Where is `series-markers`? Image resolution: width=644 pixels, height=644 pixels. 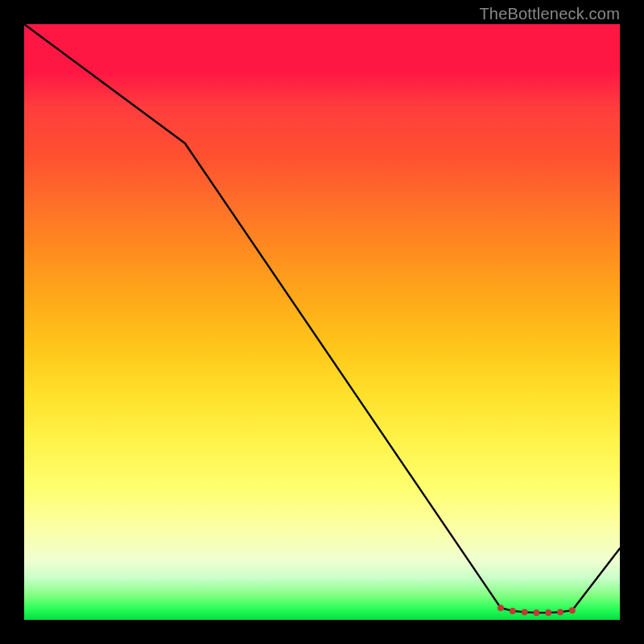
series-markers is located at coordinates (536, 610).